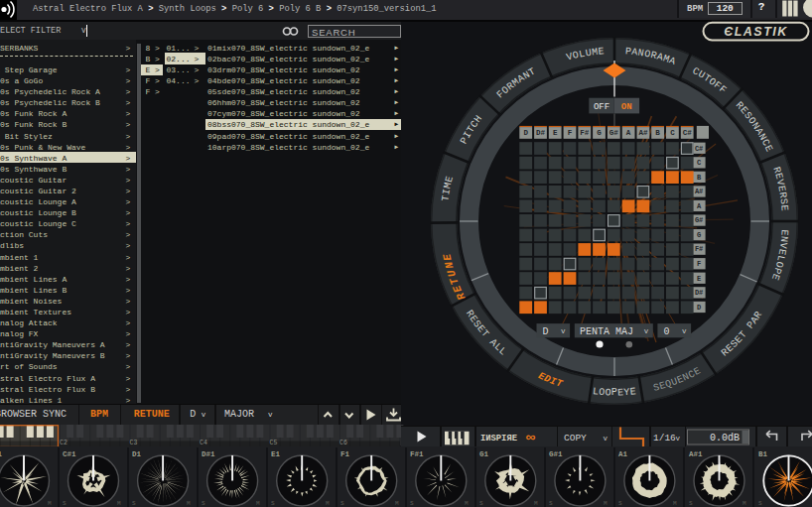 Image resolution: width=812 pixels, height=507 pixels. I want to click on svg-text: A, so click(629, 133).